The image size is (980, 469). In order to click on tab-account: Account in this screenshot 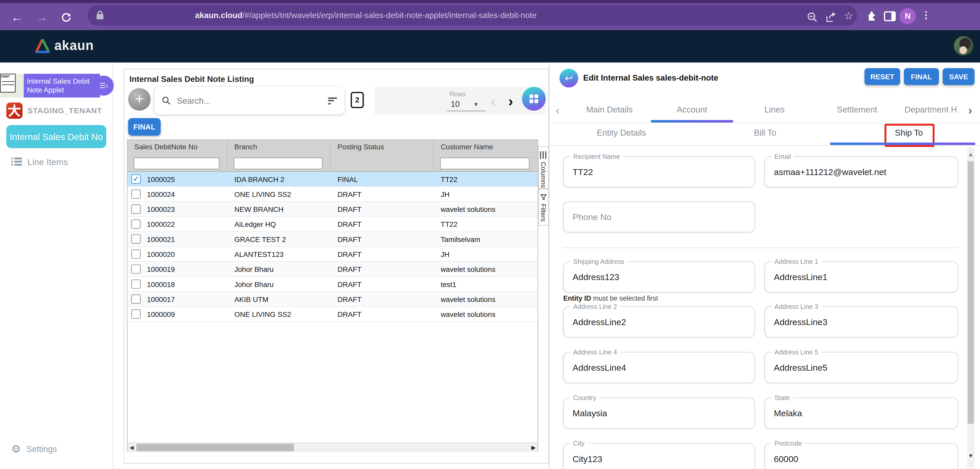, I will do `click(692, 110)`.